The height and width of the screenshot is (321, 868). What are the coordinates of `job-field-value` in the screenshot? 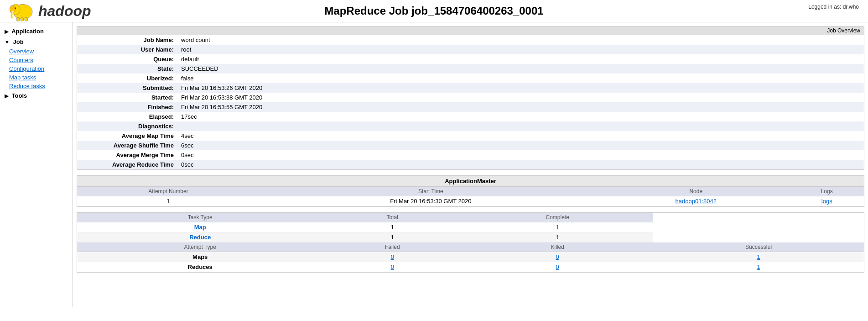 It's located at (521, 126).